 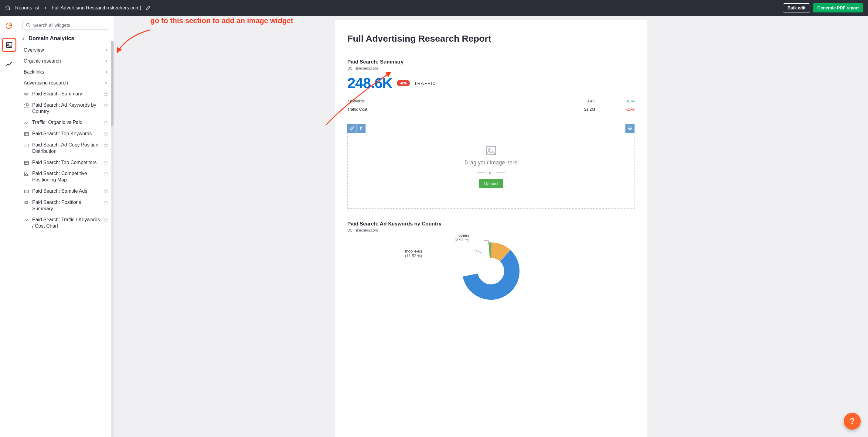 I want to click on item-label: Paid Search: Sample Ads, so click(x=66, y=192).